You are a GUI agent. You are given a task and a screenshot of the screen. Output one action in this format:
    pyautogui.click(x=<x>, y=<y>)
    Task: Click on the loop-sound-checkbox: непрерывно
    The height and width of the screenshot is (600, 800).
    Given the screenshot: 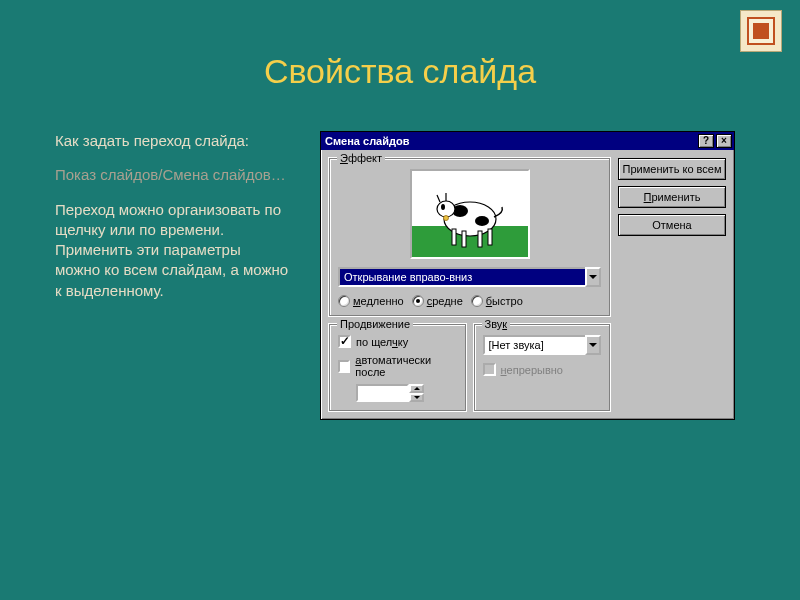 What is the action you would take?
    pyautogui.click(x=542, y=370)
    